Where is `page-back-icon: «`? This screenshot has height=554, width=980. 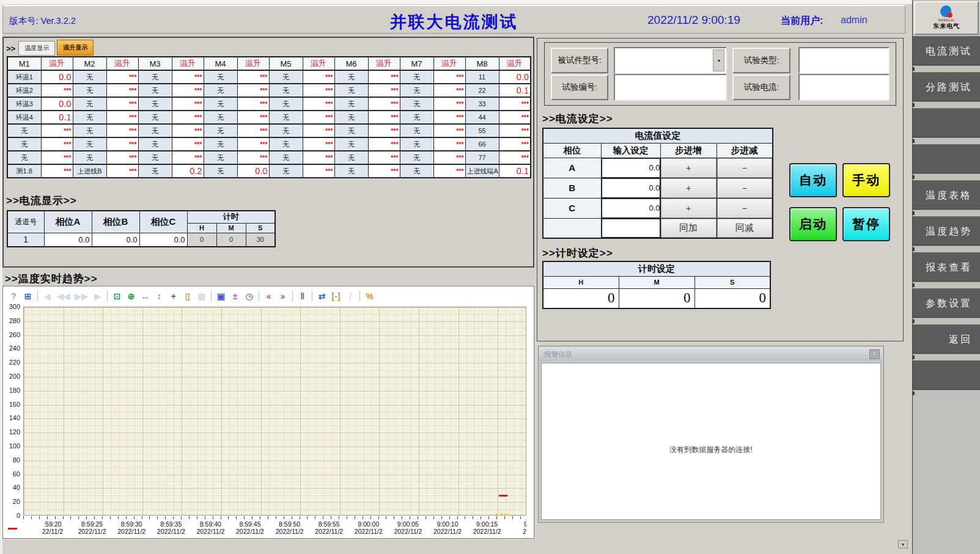 page-back-icon: « is located at coordinates (269, 296).